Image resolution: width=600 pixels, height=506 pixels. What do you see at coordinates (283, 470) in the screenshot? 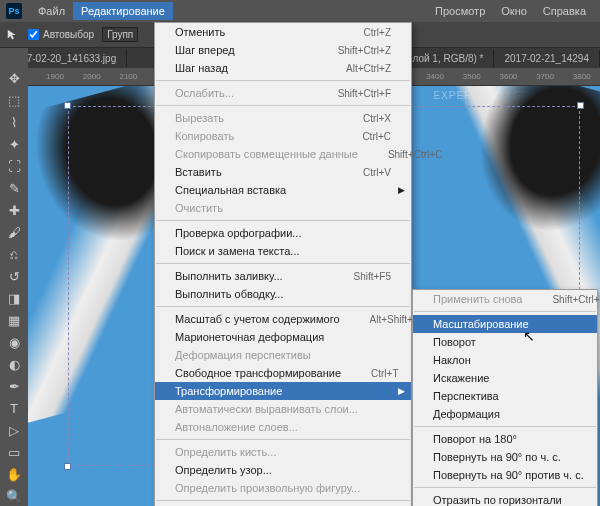
I see `menu-item: Определить узор...` at bounding box center [283, 470].